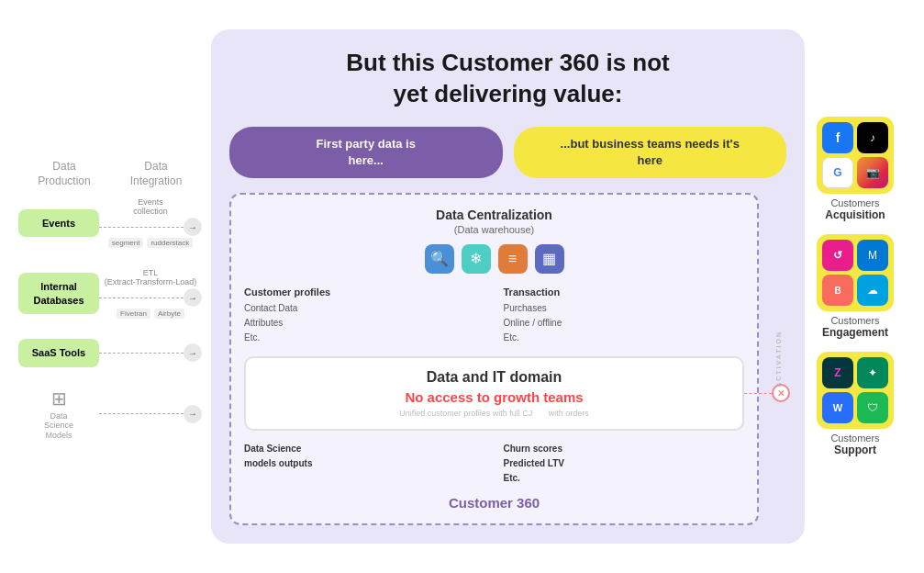 The image size is (924, 573). I want to click on airbyte-logo: Airbyte, so click(169, 314).